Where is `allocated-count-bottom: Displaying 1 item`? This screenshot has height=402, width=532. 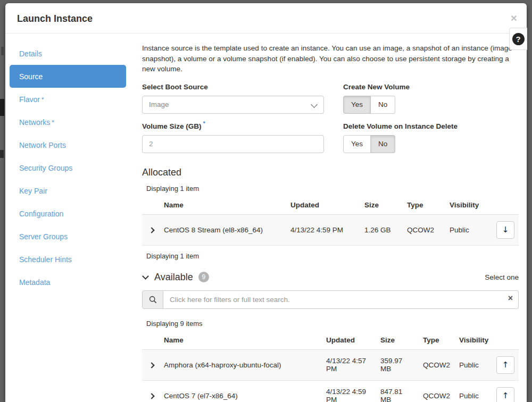 allocated-count-bottom: Displaying 1 item is located at coordinates (330, 256).